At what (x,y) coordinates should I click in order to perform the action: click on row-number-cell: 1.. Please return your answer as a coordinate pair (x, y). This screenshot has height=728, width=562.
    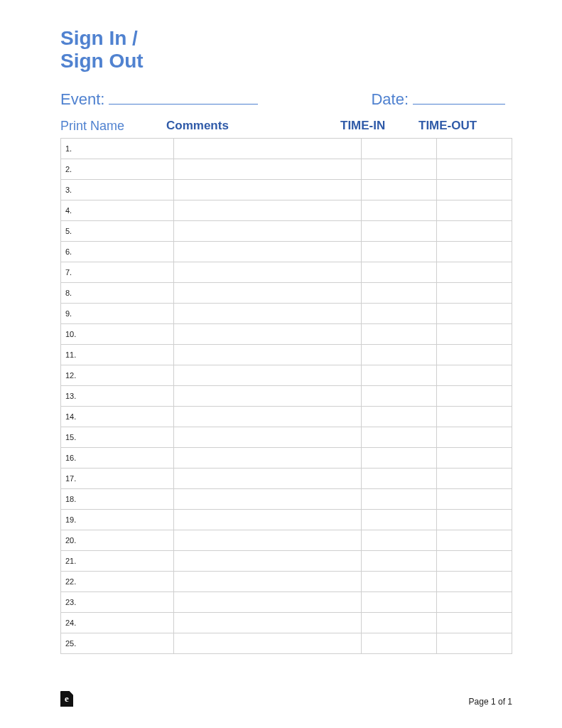
    Looking at the image, I should click on (118, 149).